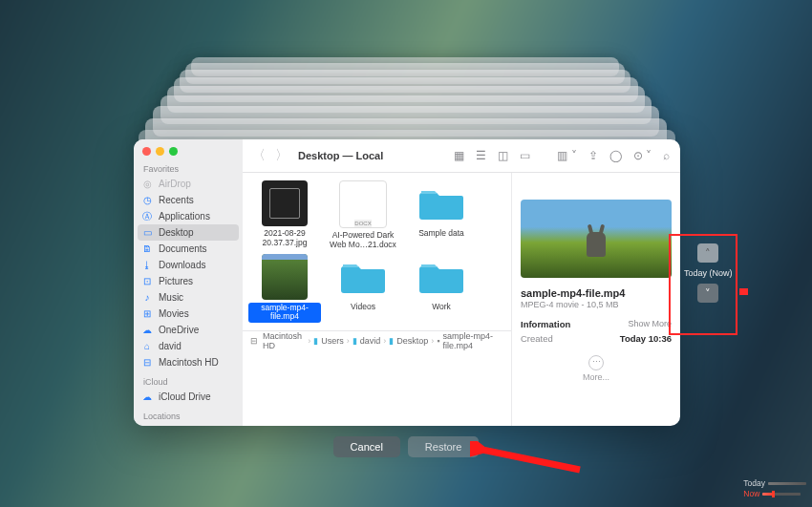 The image size is (812, 507). Describe the element at coordinates (646, 338) in the screenshot. I see `created-value: Today 10:36` at that location.